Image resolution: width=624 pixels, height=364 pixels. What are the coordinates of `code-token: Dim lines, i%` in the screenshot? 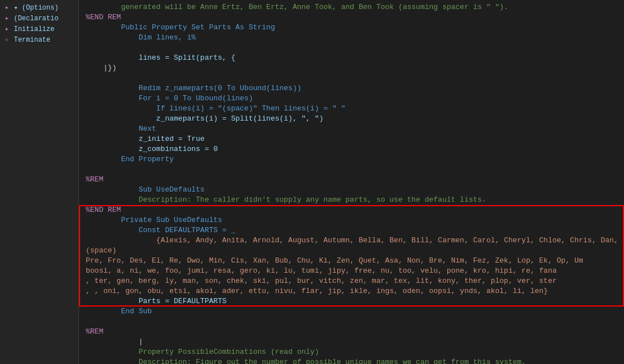 It's located at (167, 38).